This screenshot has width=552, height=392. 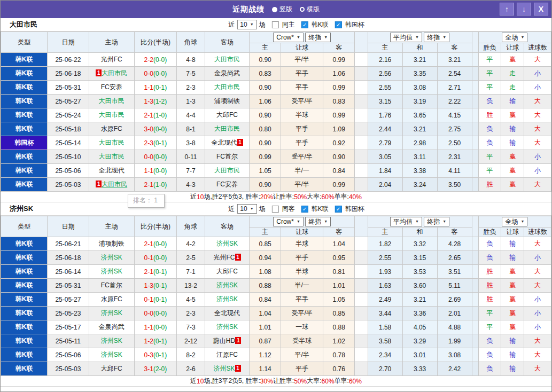 I want to click on match-date: 25-06-21, so click(x=68, y=244).